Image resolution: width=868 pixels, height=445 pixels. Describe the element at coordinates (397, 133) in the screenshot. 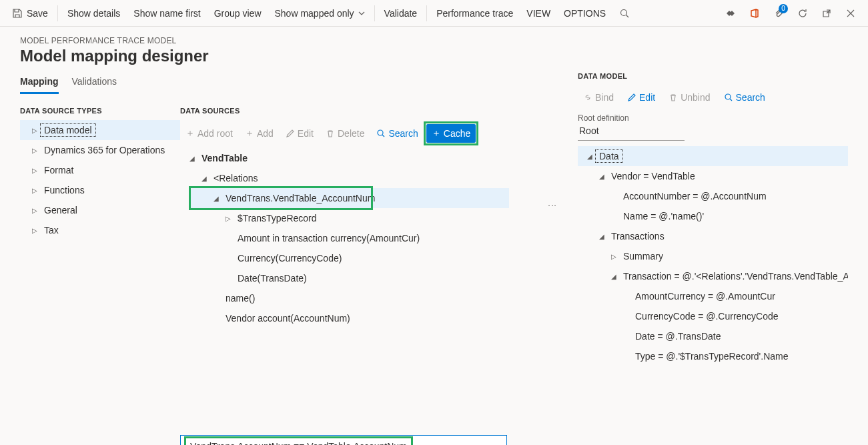

I see `search-button: Search` at that location.